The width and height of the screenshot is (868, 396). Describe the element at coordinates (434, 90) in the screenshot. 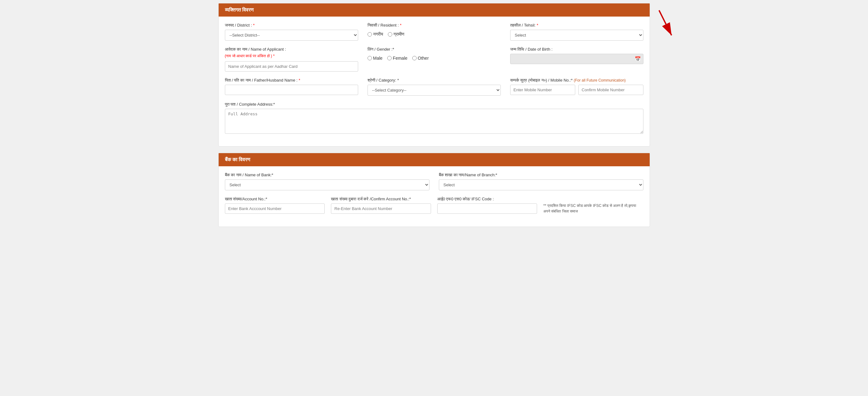

I see `category-select: --Select Category--` at that location.